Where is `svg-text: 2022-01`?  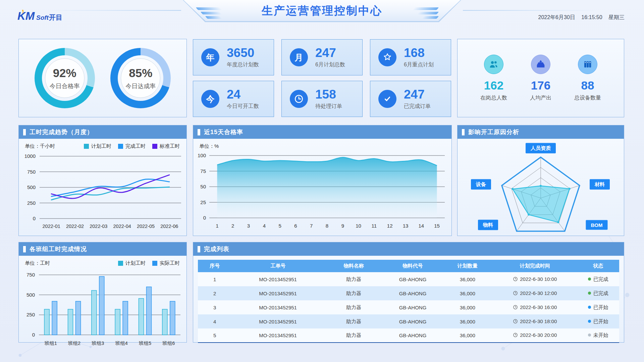 svg-text: 2022-01 is located at coordinates (52, 226).